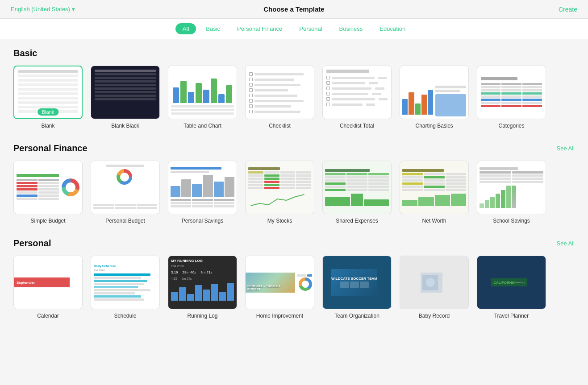  Describe the element at coordinates (105, 9) in the screenshot. I see `language-selector: English (United States) ▾` at that location.